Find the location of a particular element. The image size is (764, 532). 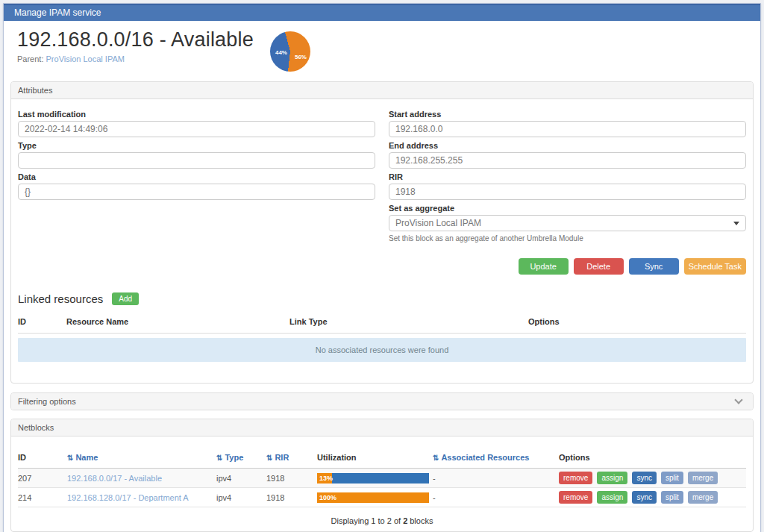

pie-slice-label-free: 44% is located at coordinates (281, 52).